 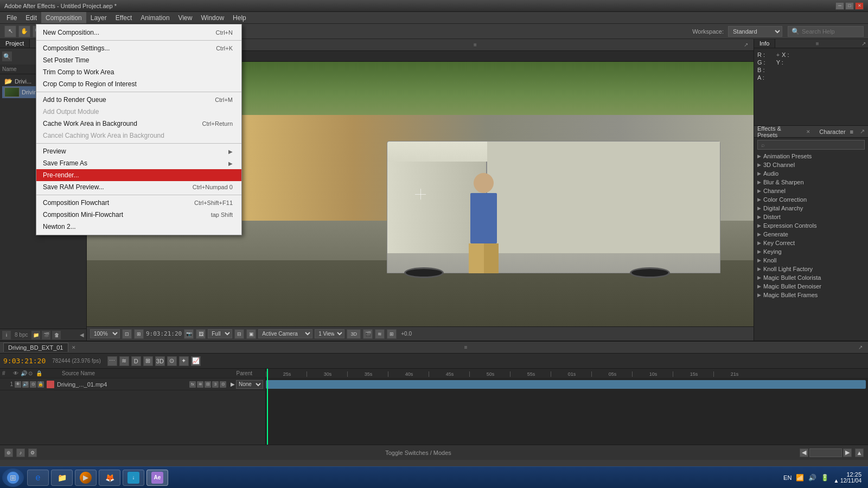 What do you see at coordinates (859, 453) in the screenshot?
I see `tl-expand-up: ▲` at bounding box center [859, 453].